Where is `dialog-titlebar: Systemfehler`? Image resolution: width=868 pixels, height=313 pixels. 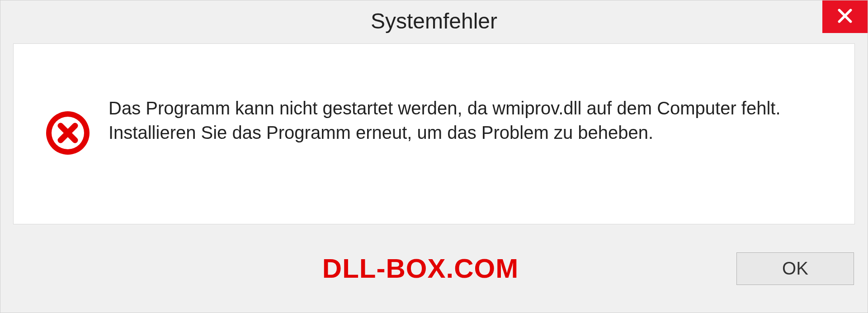
dialog-titlebar: Systemfehler is located at coordinates (434, 21).